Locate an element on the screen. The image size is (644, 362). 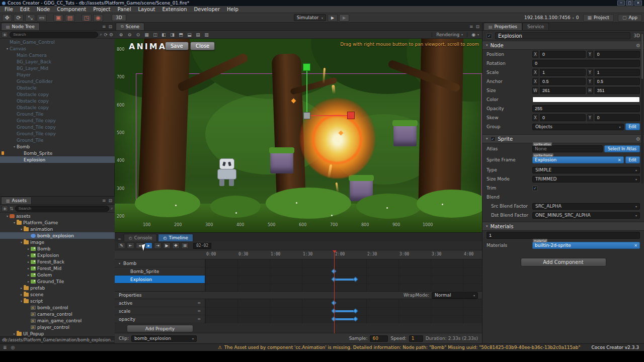
tree-item: BG_Layer_Back is located at coordinates (57, 61).